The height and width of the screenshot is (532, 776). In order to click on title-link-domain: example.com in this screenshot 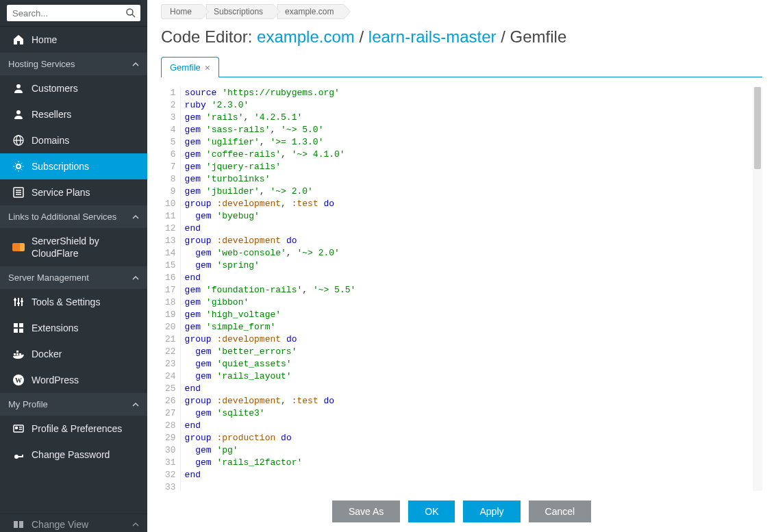, I will do `click(305, 37)`.